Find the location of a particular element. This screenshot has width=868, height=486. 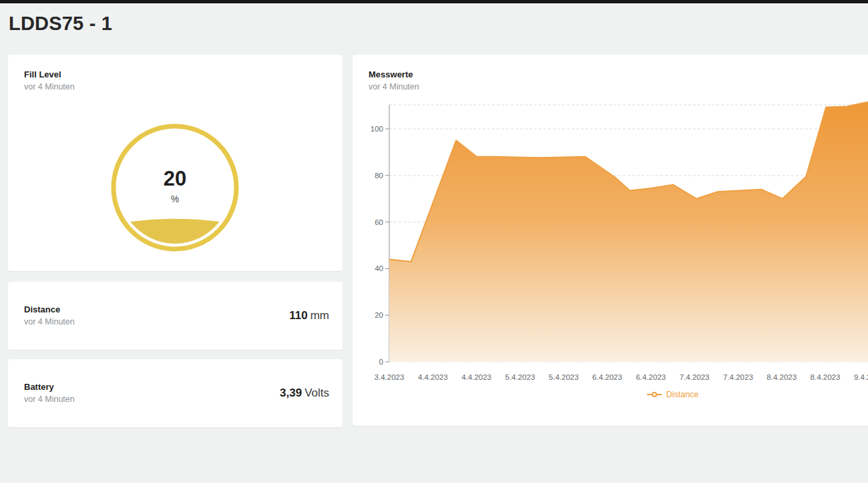

y-axis-label: 20 is located at coordinates (379, 315).